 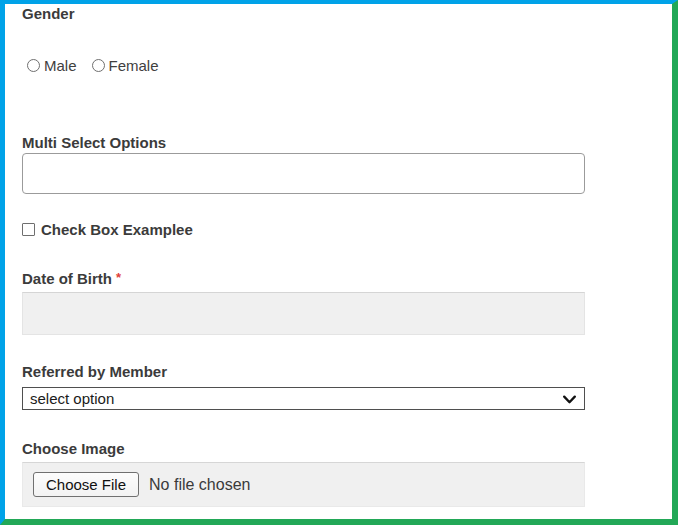 I want to click on choose-file-button: Choose File, so click(x=86, y=484).